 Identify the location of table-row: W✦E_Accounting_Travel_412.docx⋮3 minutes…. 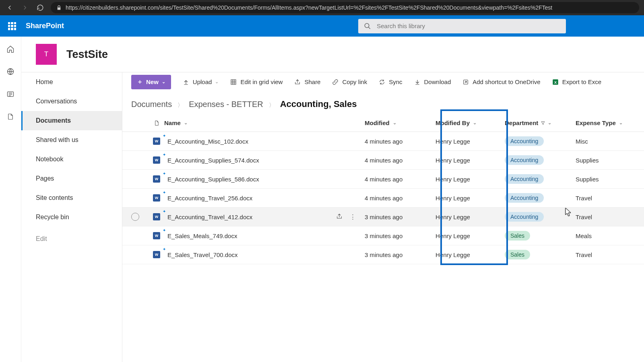
(383, 217).